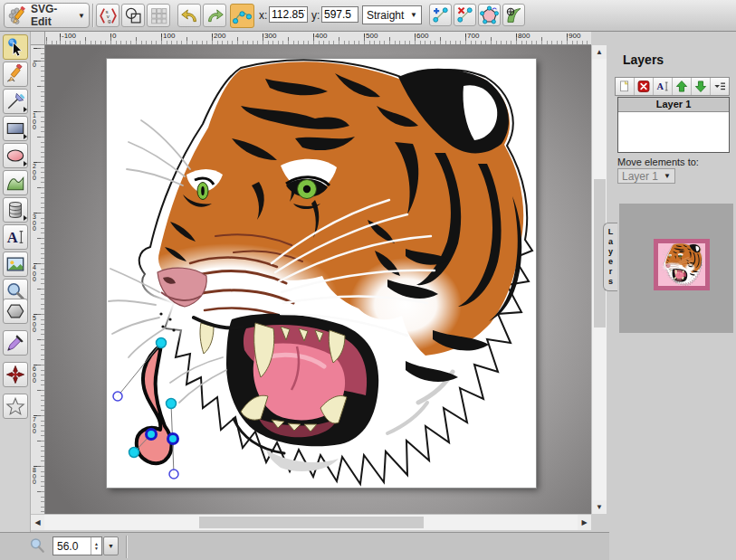 The image size is (736, 560). What do you see at coordinates (15, 101) in the screenshot?
I see `line-tool-button` at bounding box center [15, 101].